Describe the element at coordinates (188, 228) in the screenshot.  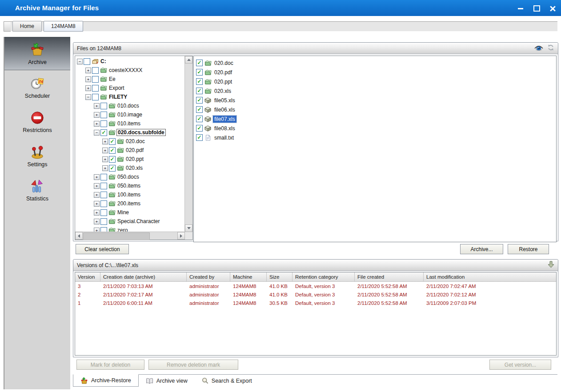
I see `scroll-down-button` at that location.